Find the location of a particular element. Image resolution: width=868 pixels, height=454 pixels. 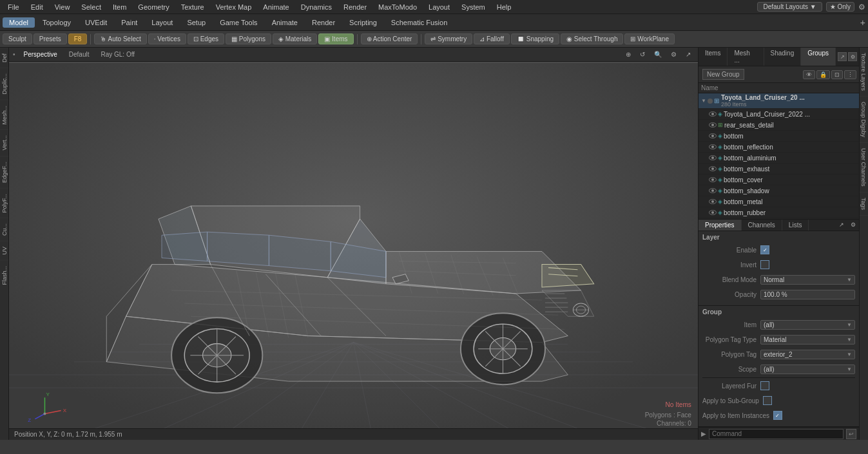

viewport-raygl: Ray GL: Off is located at coordinates (117, 54).